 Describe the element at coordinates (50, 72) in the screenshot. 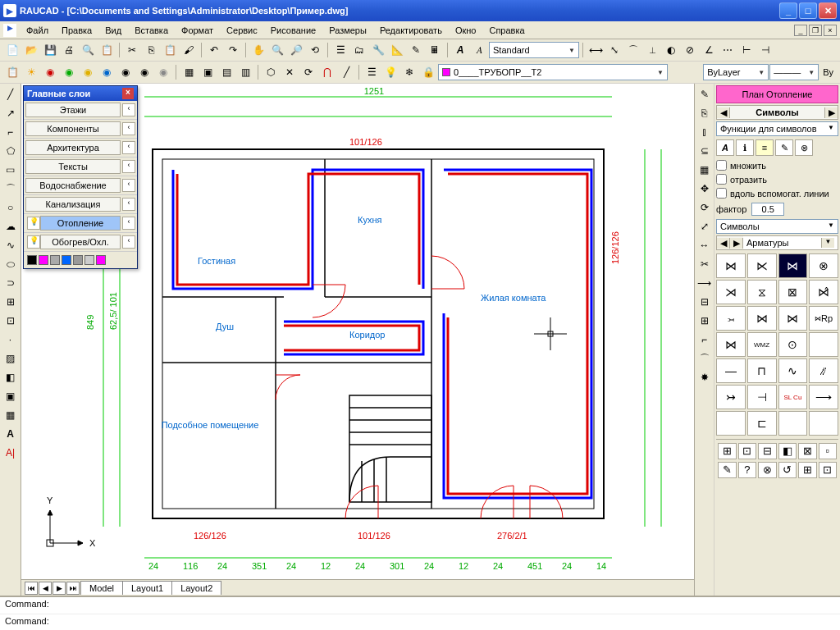

I see `circle-a-icon: ◉` at that location.